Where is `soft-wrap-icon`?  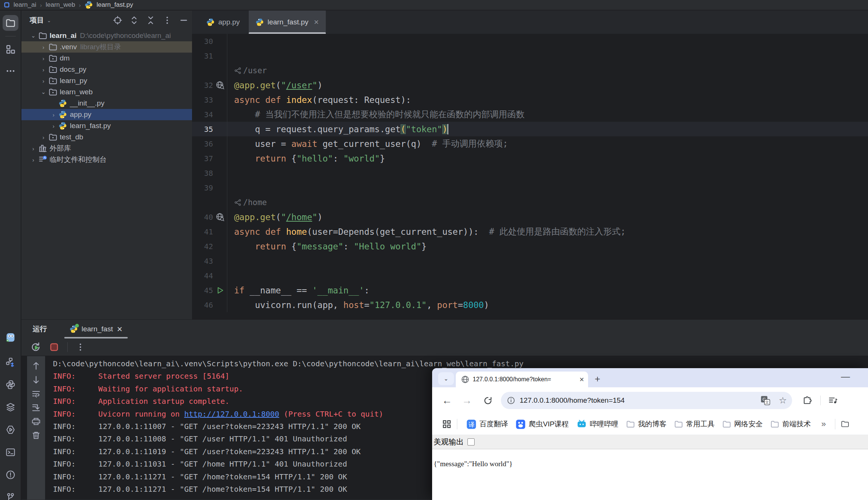 soft-wrap-icon is located at coordinates (36, 394).